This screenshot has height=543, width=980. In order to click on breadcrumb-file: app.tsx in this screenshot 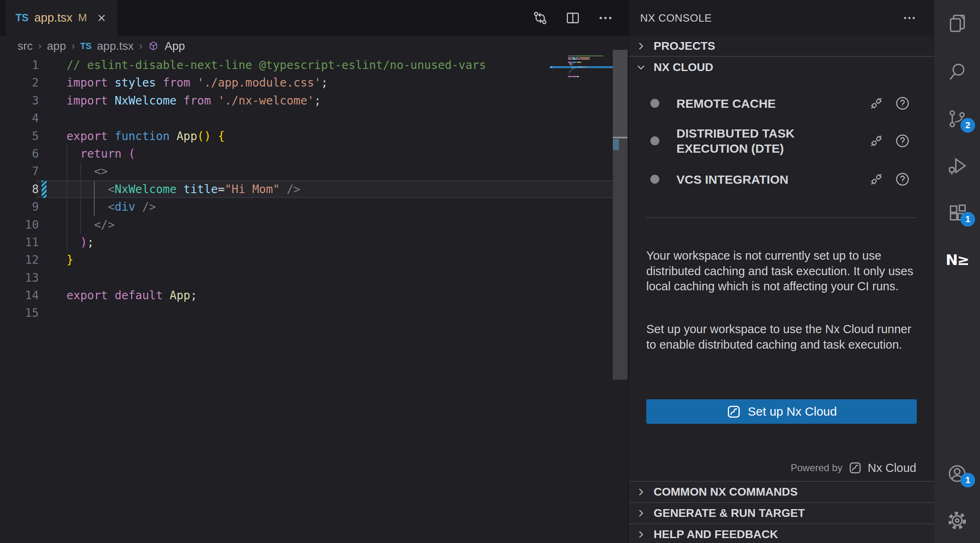, I will do `click(115, 46)`.